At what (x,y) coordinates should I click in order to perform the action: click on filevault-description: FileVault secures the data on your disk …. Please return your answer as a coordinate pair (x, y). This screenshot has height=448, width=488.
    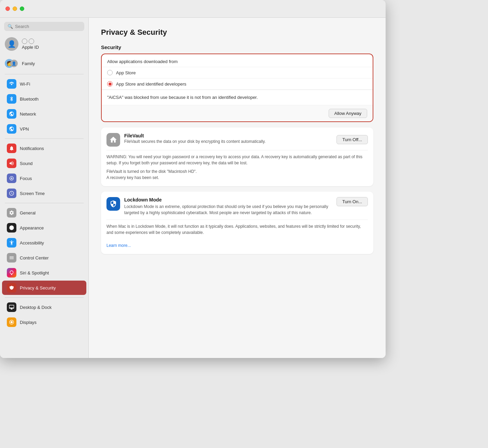
    Looking at the image, I should click on (195, 141).